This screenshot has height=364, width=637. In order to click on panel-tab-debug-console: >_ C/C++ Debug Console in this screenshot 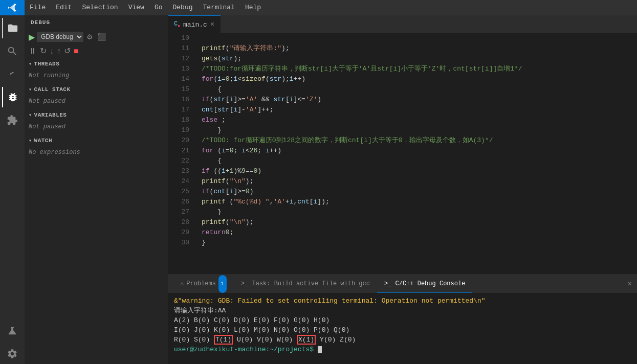, I will do `click(425, 284)`.